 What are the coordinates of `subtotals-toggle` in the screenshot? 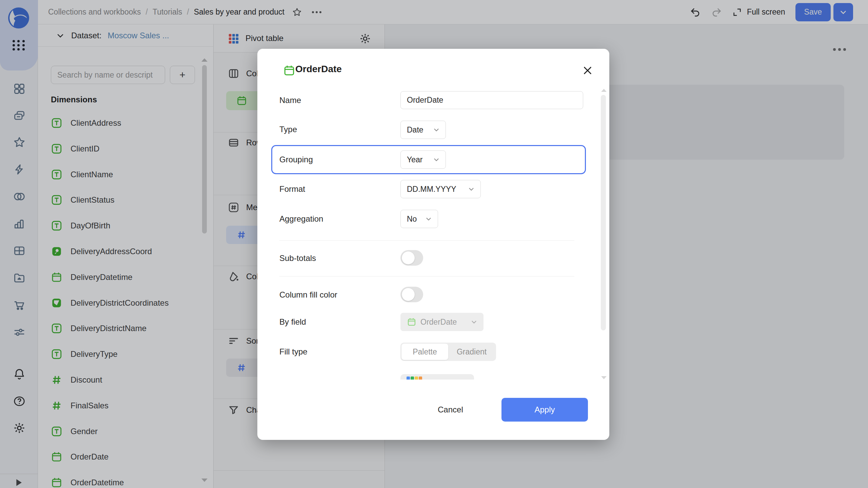 It's located at (412, 258).